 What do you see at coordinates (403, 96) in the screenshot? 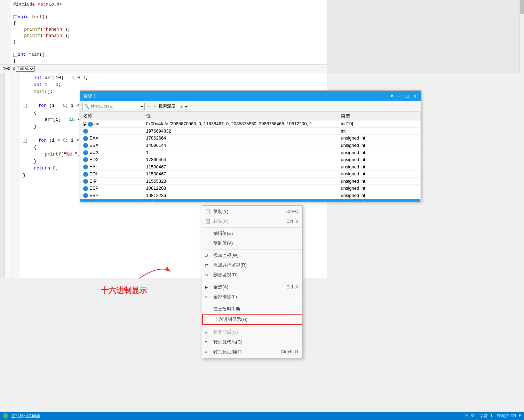
I see `titlebar-controls: ▾ ─ □ ✕` at bounding box center [403, 96].